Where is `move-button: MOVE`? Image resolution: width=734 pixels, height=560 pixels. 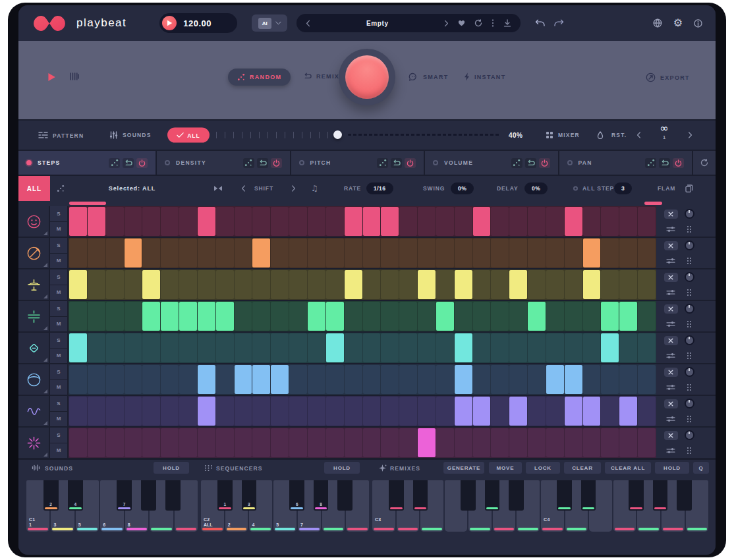 move-button: MOVE is located at coordinates (505, 468).